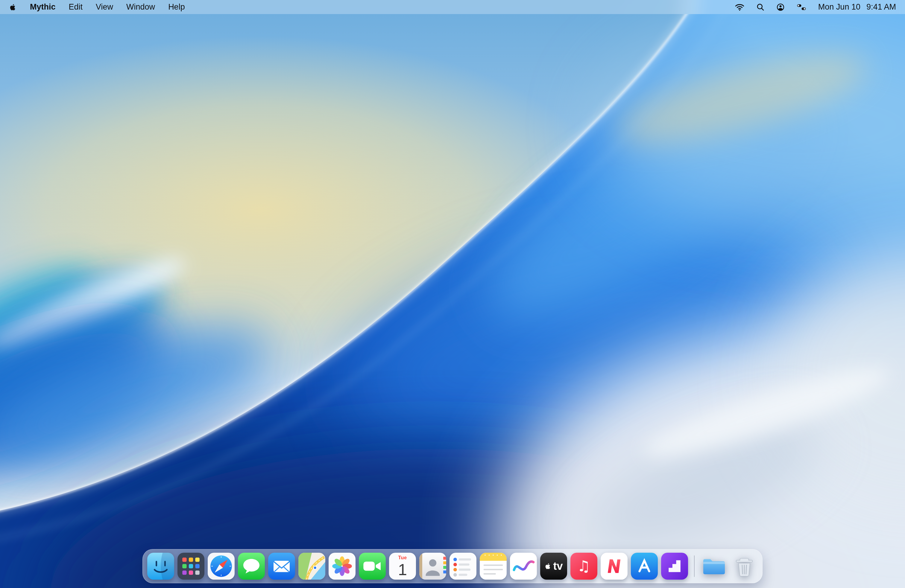  What do you see at coordinates (191, 566) in the screenshot?
I see `dock-item-launchpad` at bounding box center [191, 566].